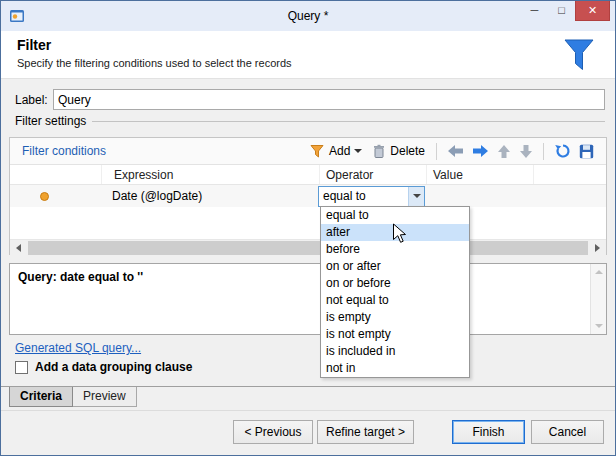 This screenshot has width=616, height=456. What do you see at coordinates (308, 396) in the screenshot?
I see `tab-strip: Criteria Preview` at bounding box center [308, 396].